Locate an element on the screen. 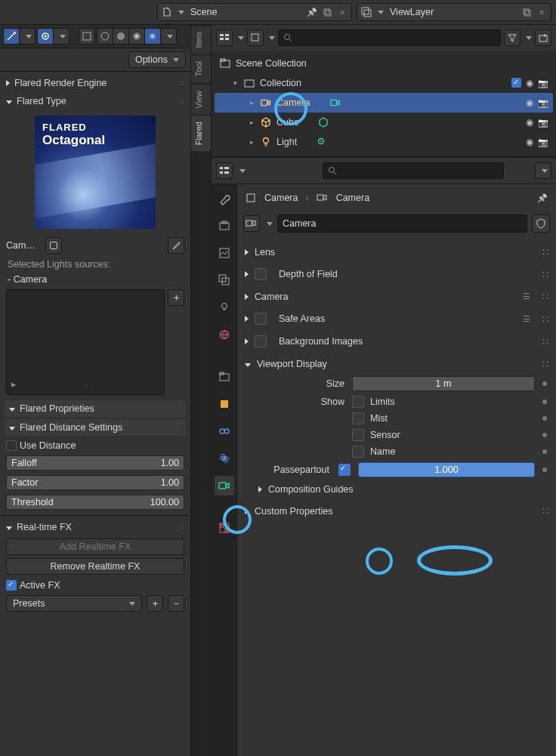 Image resolution: width=556 pixels, height=756 pixels. remove-realtime-fx-button: Remove Realtime FX is located at coordinates (95, 566).